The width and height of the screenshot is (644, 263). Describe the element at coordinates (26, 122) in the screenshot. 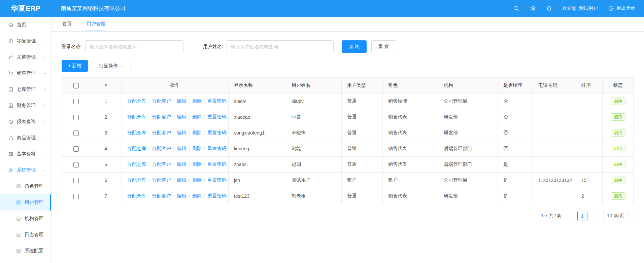

I see `sidebar-item-report: 报表查询` at that location.